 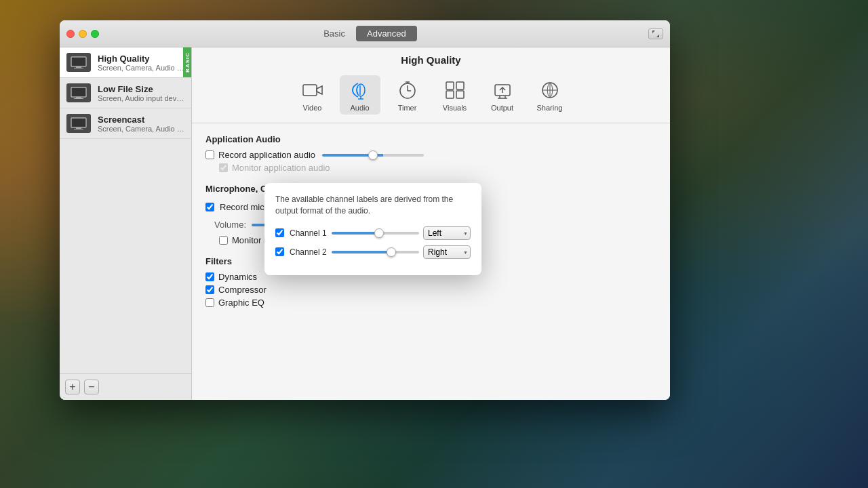 What do you see at coordinates (408, 90) in the screenshot?
I see `timer-icon` at bounding box center [408, 90].